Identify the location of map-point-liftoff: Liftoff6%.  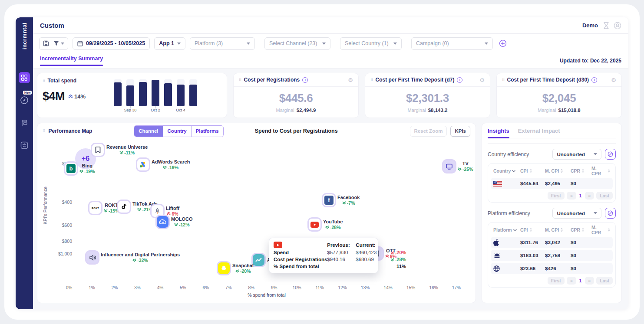
(165, 211).